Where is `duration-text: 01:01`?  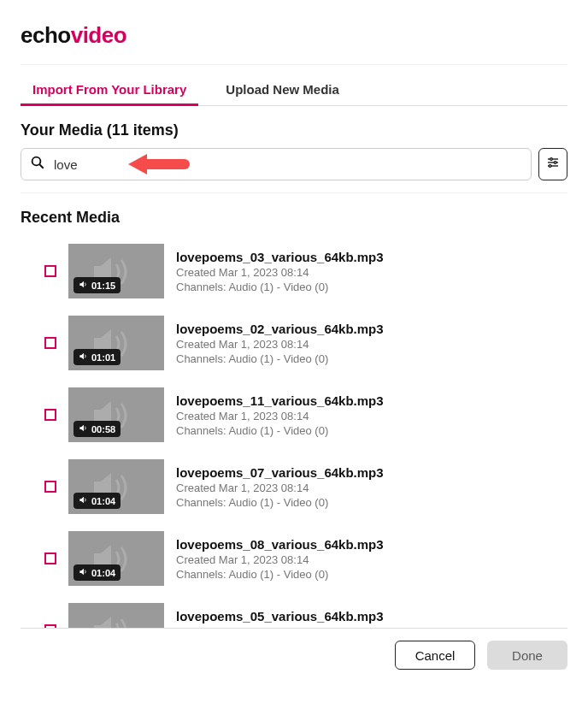
duration-text: 01:01 is located at coordinates (103, 358).